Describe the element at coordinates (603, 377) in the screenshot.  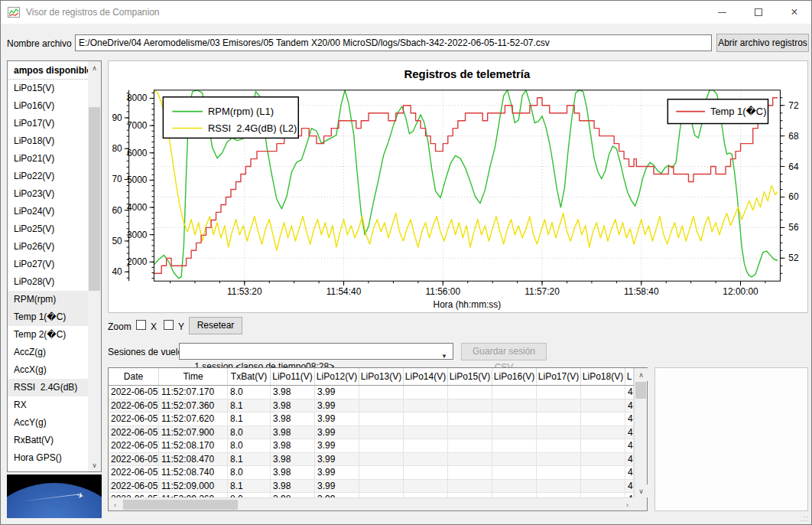
I see `table-header-cell: LiPo18(V)` at that location.